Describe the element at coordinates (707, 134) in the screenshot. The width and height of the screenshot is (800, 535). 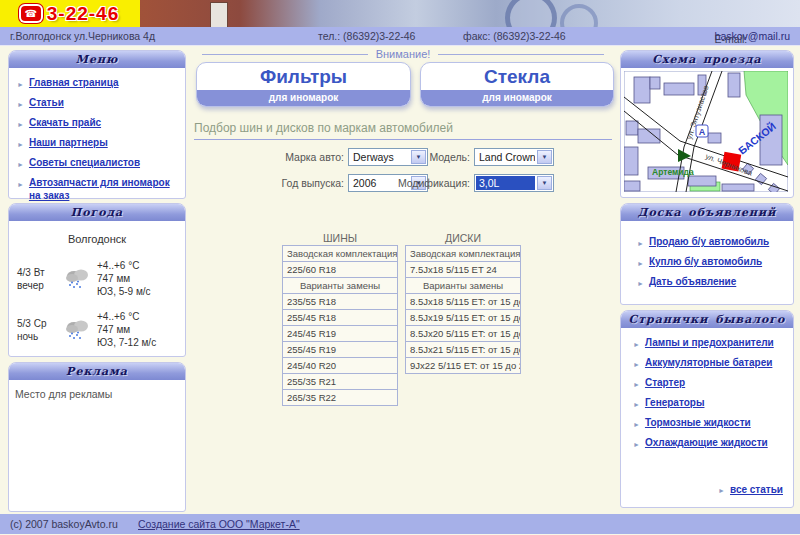
I see `map-image: А ул. Энтузиастов ул. Черникова БАСКОЙ А…` at that location.